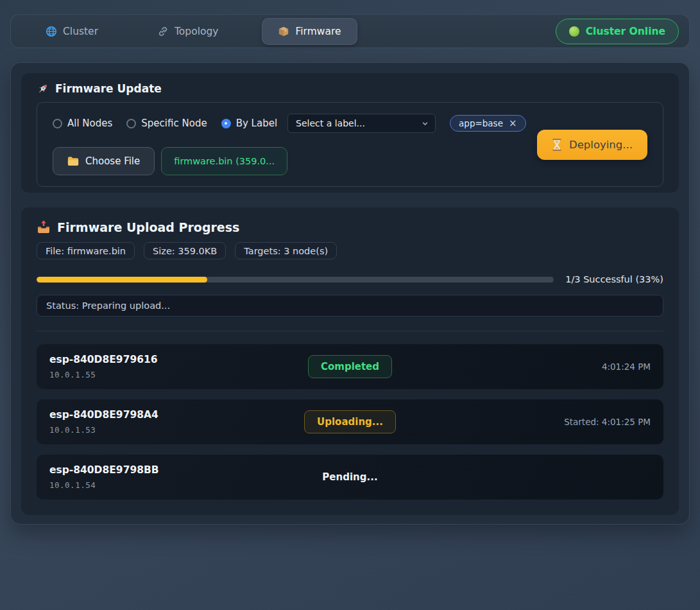 The image size is (700, 610). What do you see at coordinates (551, 422) in the screenshot?
I see `node-timestamp: Started: 4:01:25 PM` at bounding box center [551, 422].